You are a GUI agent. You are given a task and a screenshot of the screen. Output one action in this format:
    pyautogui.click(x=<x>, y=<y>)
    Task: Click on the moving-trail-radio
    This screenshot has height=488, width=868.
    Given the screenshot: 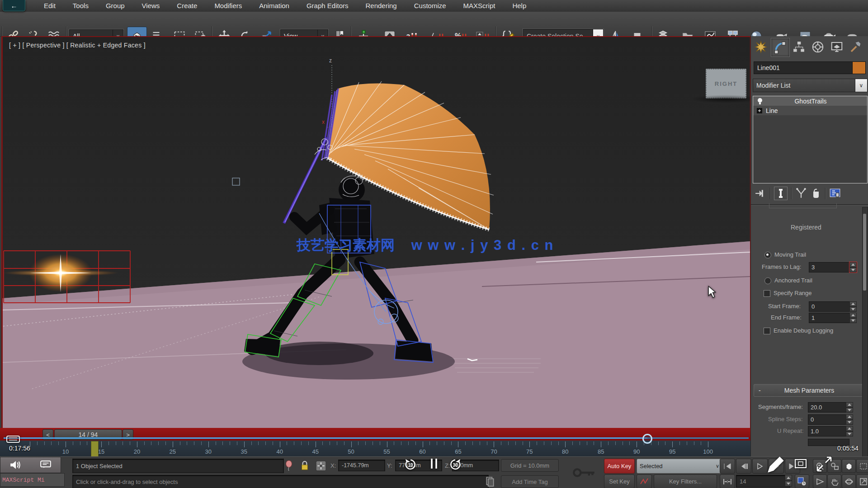 What is the action you would take?
    pyautogui.click(x=768, y=255)
    